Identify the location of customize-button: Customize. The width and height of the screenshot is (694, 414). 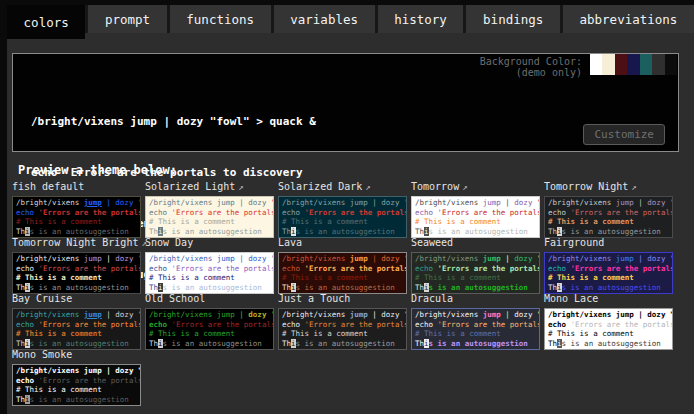
(624, 134).